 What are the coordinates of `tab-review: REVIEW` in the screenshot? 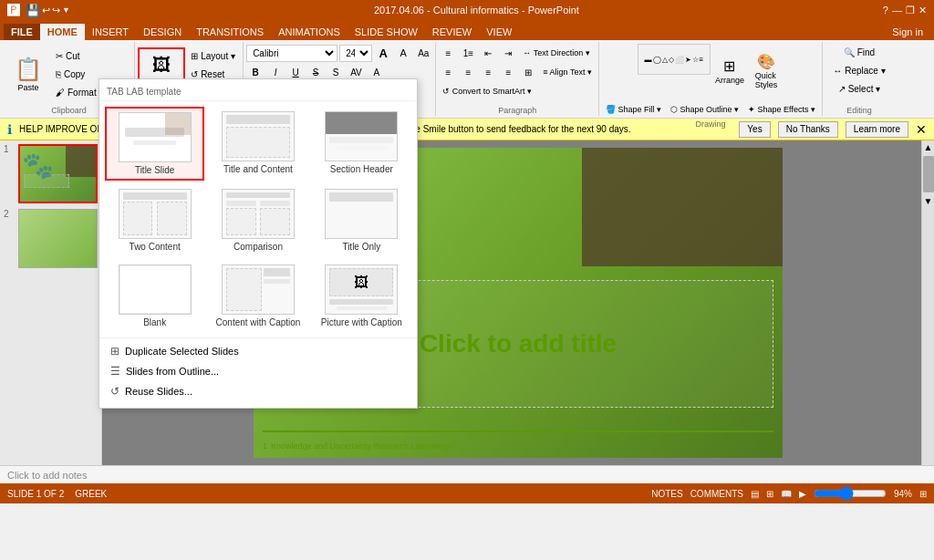 It's located at (452, 32).